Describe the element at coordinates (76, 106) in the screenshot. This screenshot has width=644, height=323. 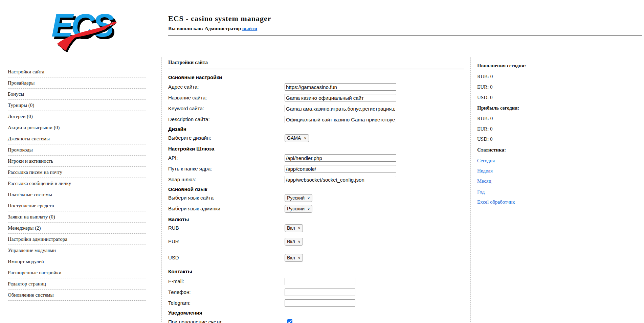
I see `sidebar-item-tournaments: Турниры (0)` at that location.